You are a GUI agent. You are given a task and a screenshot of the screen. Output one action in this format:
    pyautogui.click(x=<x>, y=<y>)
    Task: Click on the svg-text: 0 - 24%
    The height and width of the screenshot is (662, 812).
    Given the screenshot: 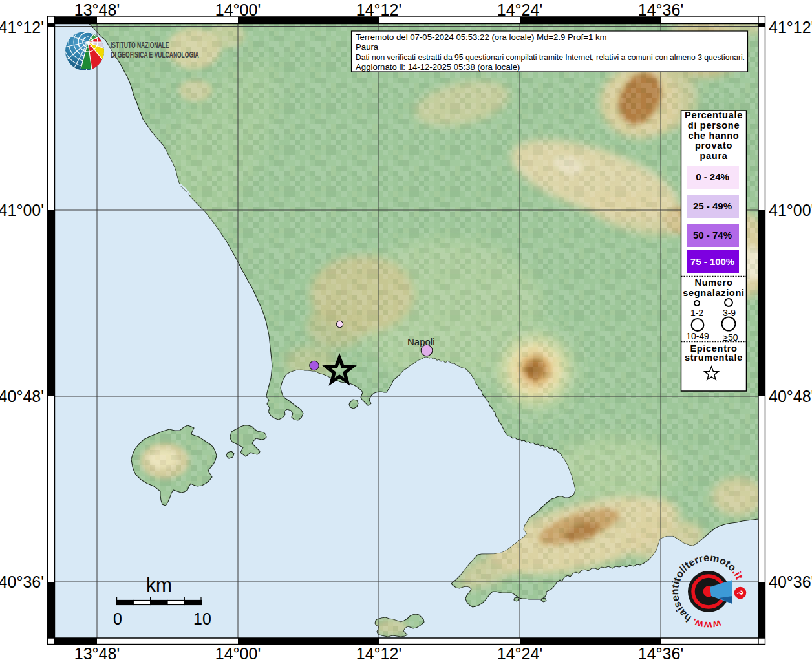 What is the action you would take?
    pyautogui.click(x=712, y=177)
    